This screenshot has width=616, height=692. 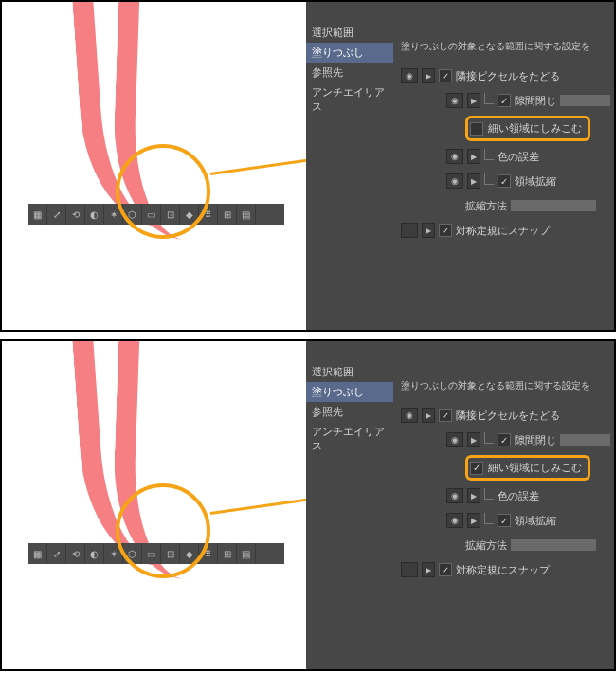 What do you see at coordinates (477, 468) in the screenshot?
I see `checkbox-seep-narrow: ✓` at bounding box center [477, 468].